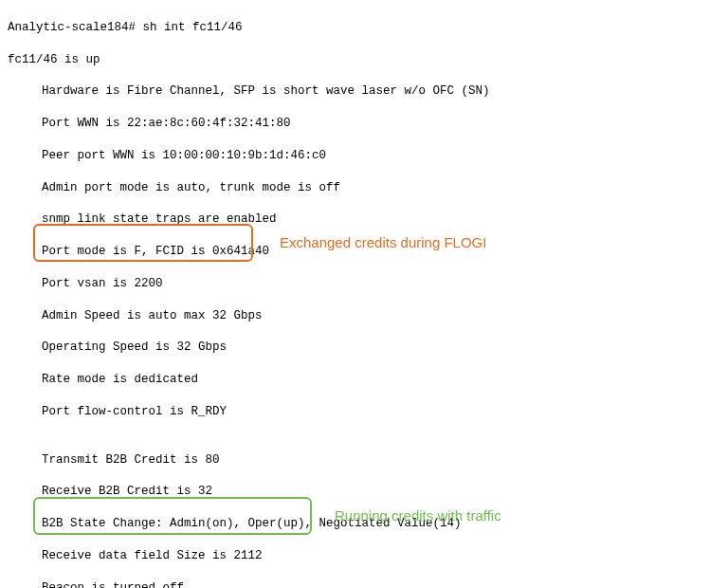 The height and width of the screenshot is (588, 728). What do you see at coordinates (364, 91) in the screenshot?
I see `output-line: Hardware is Fibre Channel, SFP is short …` at bounding box center [364, 91].